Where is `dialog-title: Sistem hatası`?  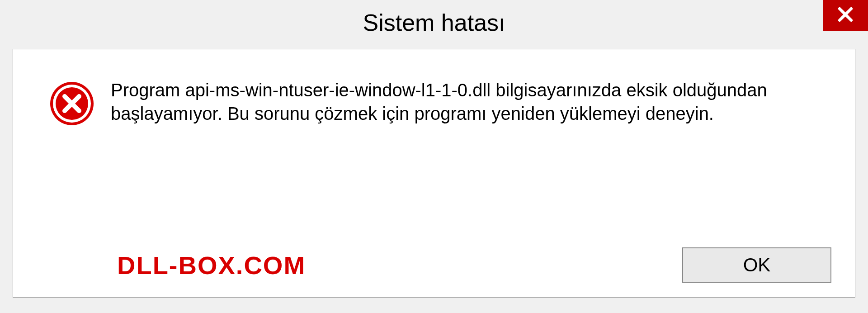 dialog-title: Sistem hatası is located at coordinates (434, 23).